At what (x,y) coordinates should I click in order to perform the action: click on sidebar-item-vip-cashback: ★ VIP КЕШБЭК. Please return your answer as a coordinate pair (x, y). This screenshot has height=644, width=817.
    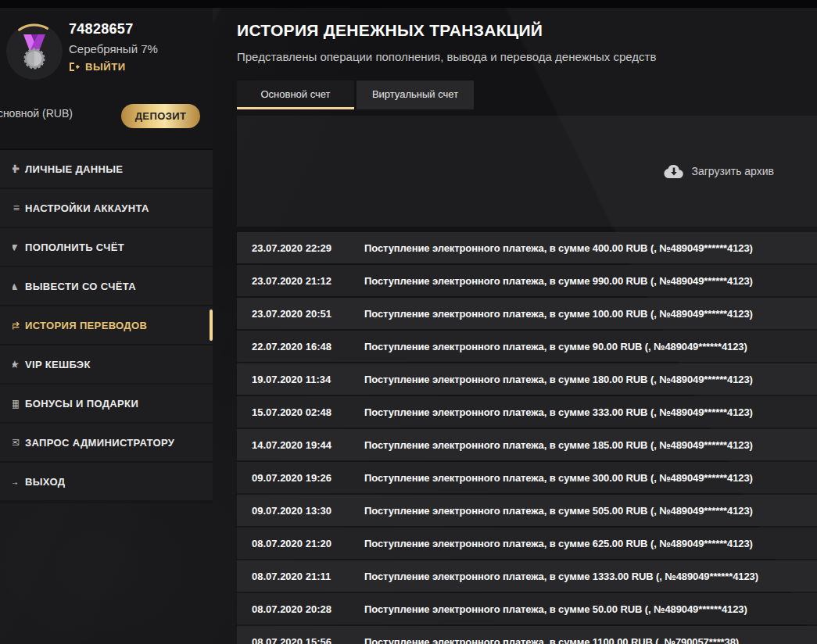
    Looking at the image, I should click on (106, 364).